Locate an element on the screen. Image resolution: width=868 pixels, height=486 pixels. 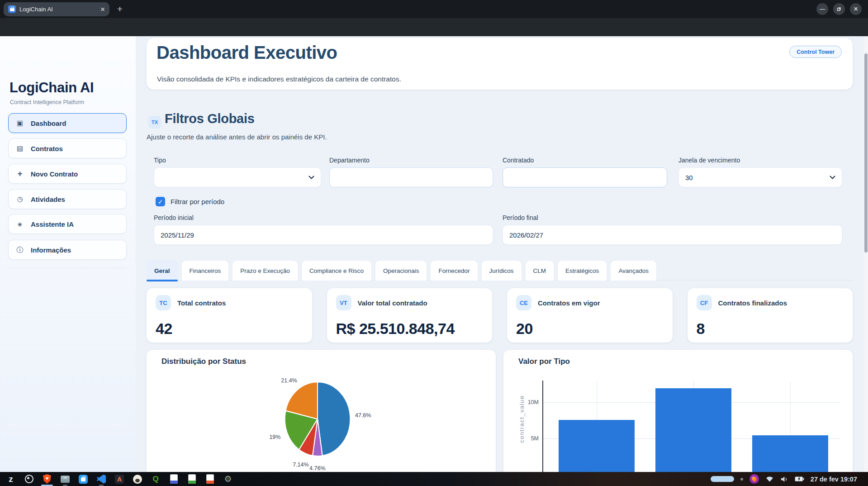
list-icon: ▤ is located at coordinates (20, 148).